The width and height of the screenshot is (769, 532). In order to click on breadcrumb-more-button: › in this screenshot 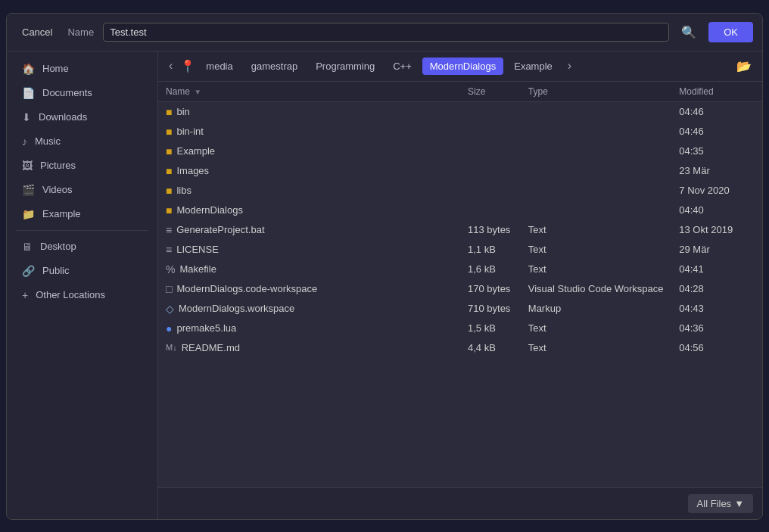, I will do `click(569, 66)`.